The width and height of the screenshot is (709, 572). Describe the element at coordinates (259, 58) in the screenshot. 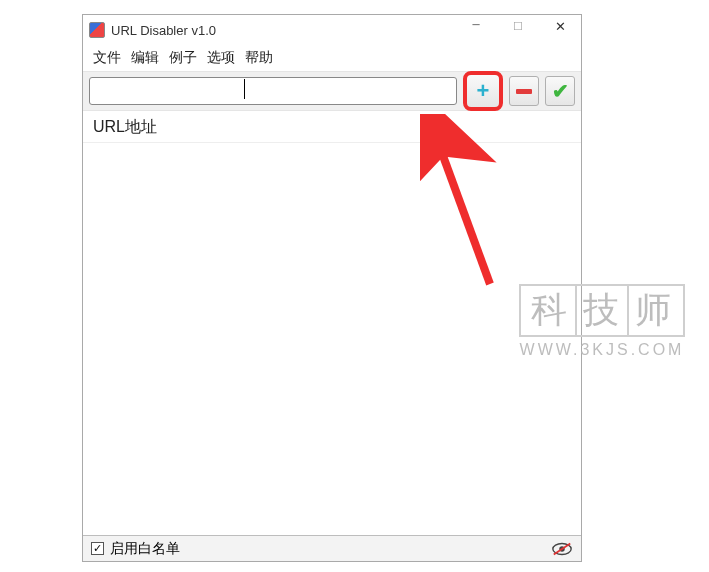

I see `menu-help: 帮助` at that location.